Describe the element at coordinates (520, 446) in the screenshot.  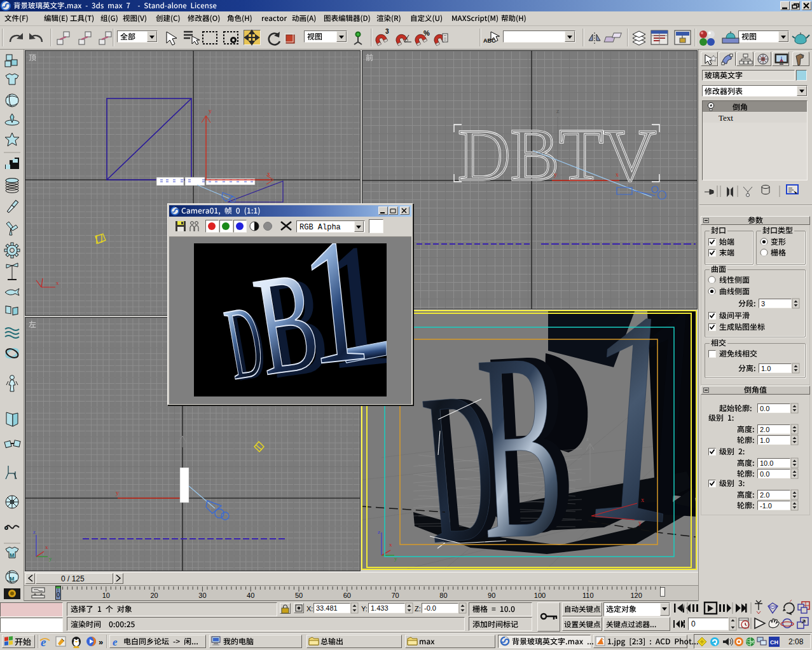
I see `svg-text: B` at that location.